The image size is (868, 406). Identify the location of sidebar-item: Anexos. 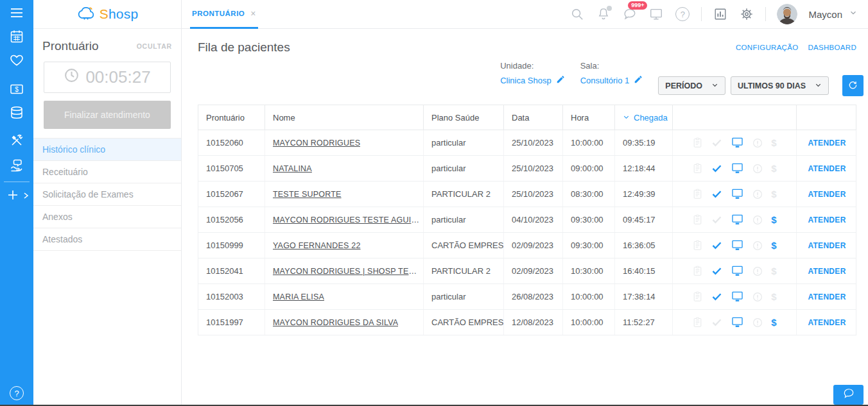
(107, 217).